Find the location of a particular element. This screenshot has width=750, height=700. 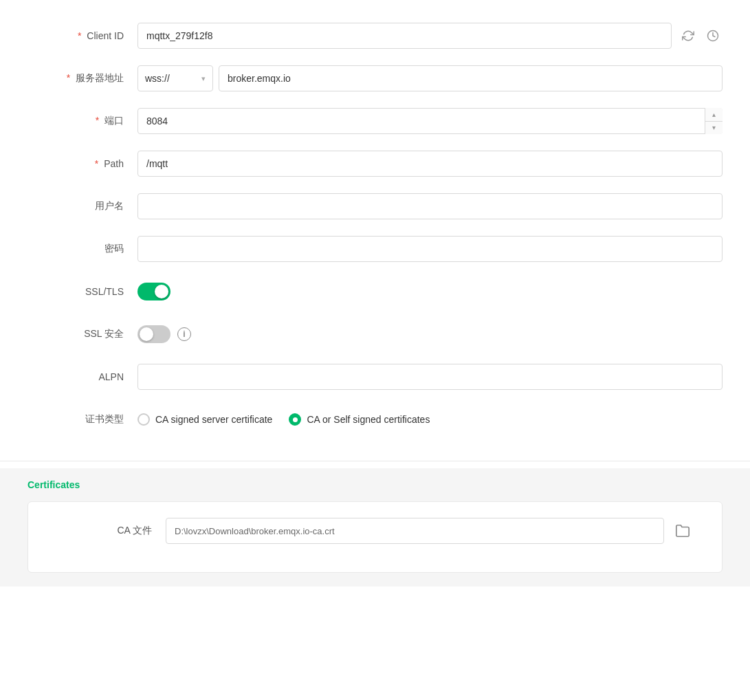

port-increment-btn: ▴ is located at coordinates (714, 115).